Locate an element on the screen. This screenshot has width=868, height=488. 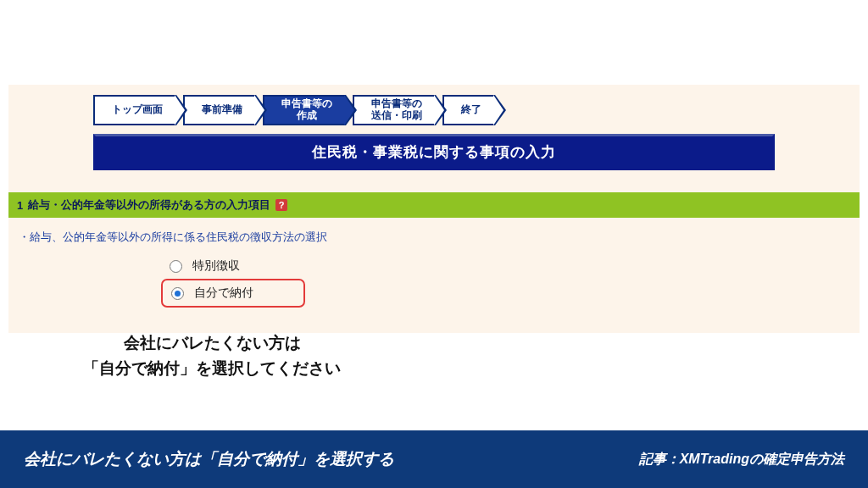
radio-label-tokubetsu: 特別徴収 is located at coordinates (216, 266).